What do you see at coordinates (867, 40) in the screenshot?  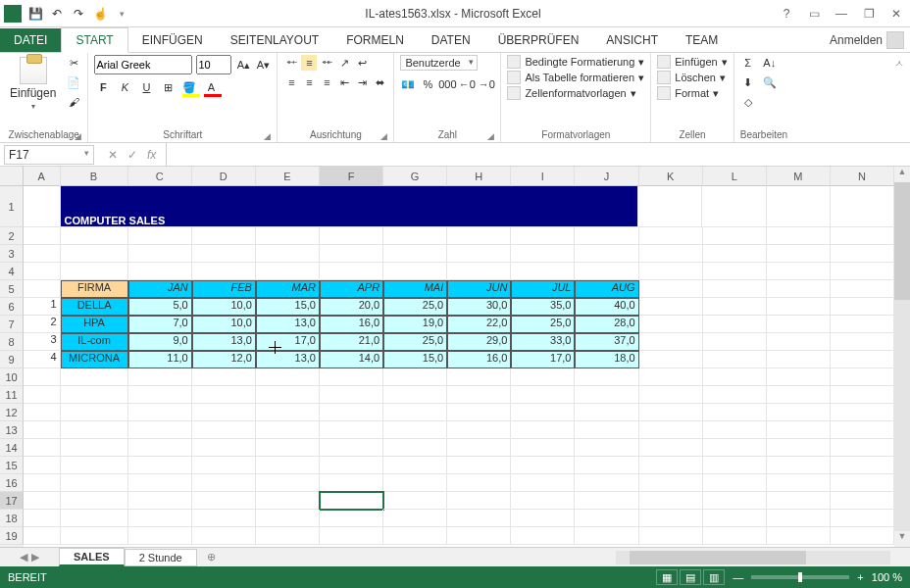 I see `account-sign-in: Anmelden` at bounding box center [867, 40].